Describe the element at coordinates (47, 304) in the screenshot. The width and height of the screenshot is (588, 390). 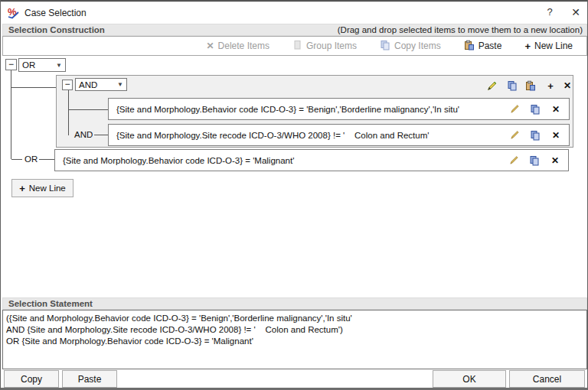
I see `selection-statement-title: Selection Statement` at that location.